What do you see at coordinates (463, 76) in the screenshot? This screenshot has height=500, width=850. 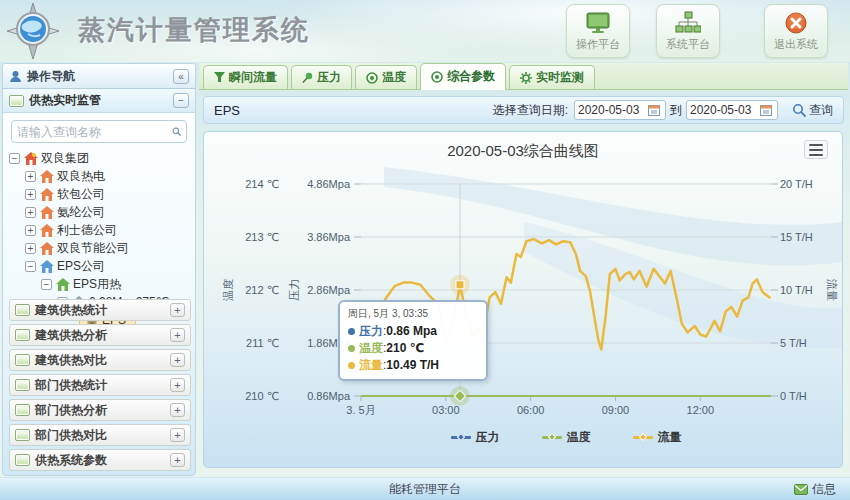 I see `tab-comprehensive-params: 综合参数` at bounding box center [463, 76].